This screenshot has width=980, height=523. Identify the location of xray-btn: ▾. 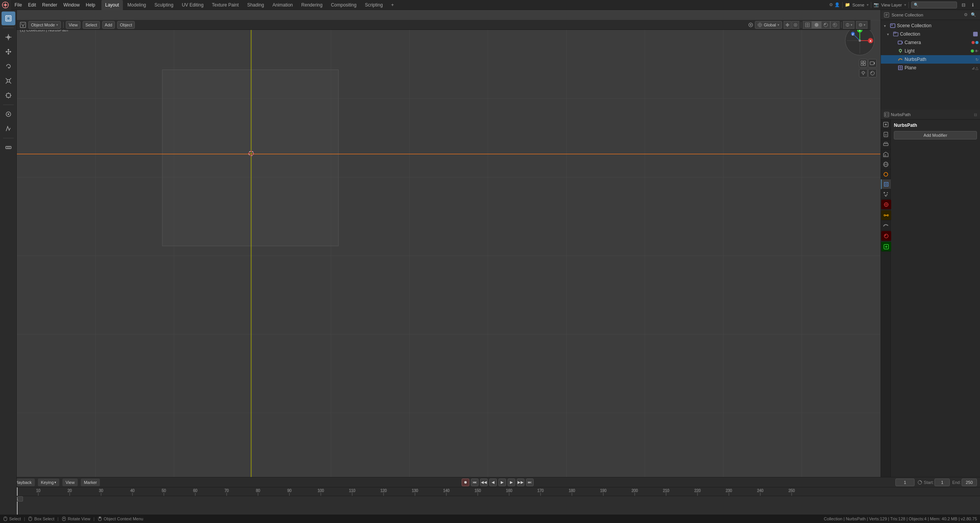
(862, 25).